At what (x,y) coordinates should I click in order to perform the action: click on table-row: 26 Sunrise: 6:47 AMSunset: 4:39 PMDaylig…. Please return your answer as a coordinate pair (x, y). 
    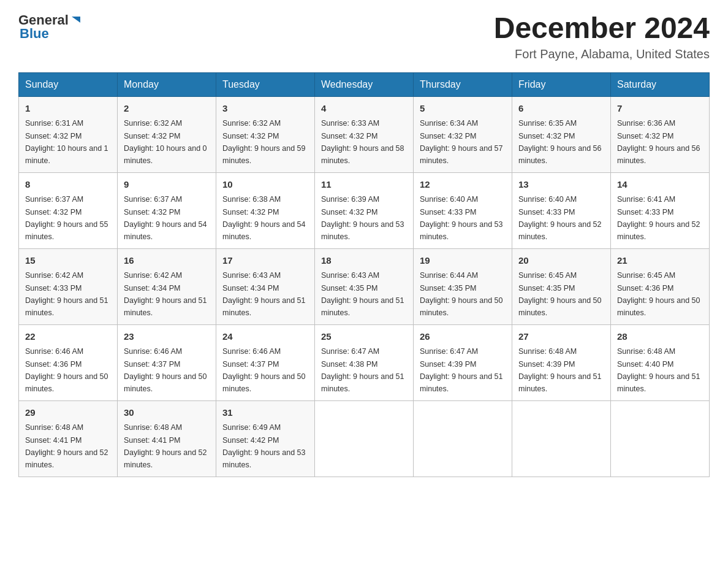
    Looking at the image, I should click on (463, 362).